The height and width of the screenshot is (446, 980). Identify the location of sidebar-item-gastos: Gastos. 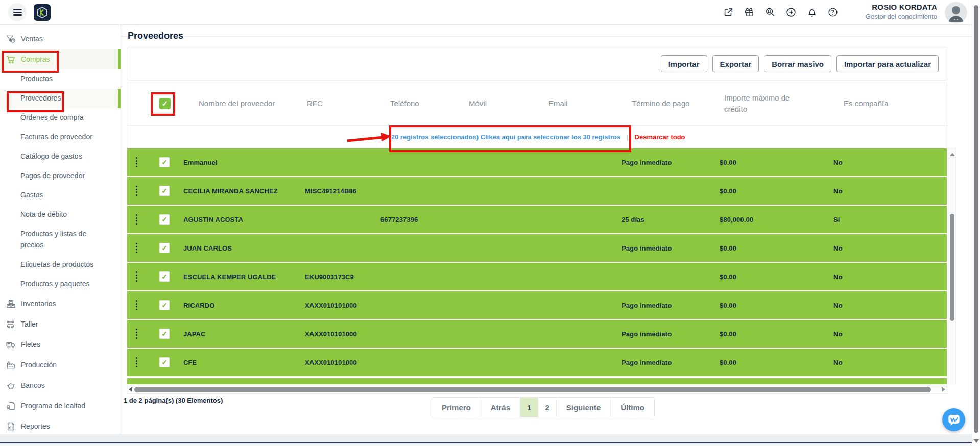
(60, 195).